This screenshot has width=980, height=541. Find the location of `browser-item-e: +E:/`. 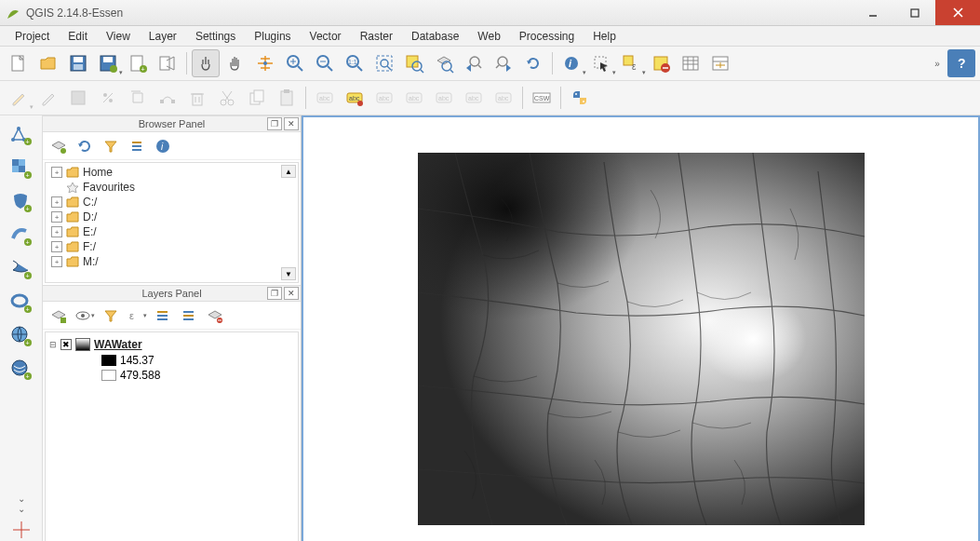

browser-item-e: +E:/ is located at coordinates (171, 232).